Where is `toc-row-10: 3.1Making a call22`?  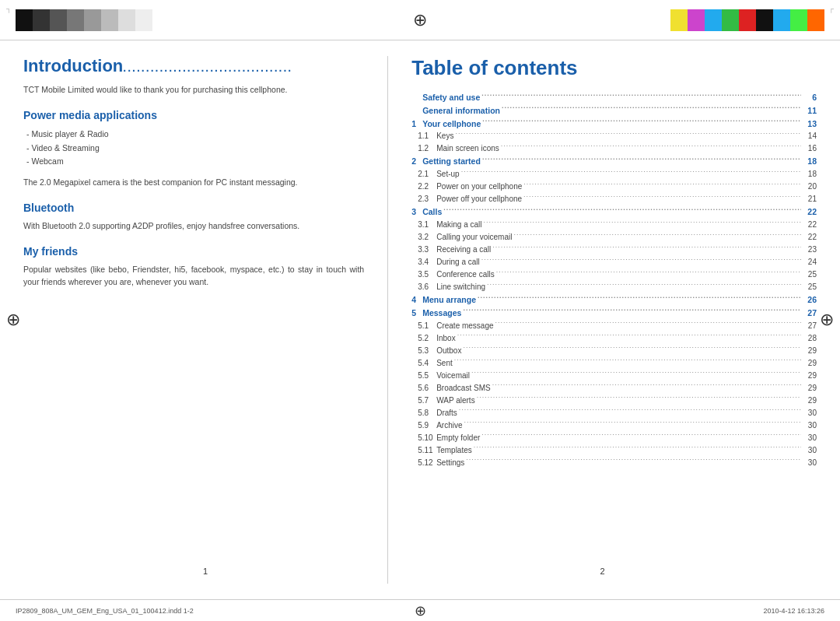
toc-row-10: 3.1Making a call22 is located at coordinates (614, 225).